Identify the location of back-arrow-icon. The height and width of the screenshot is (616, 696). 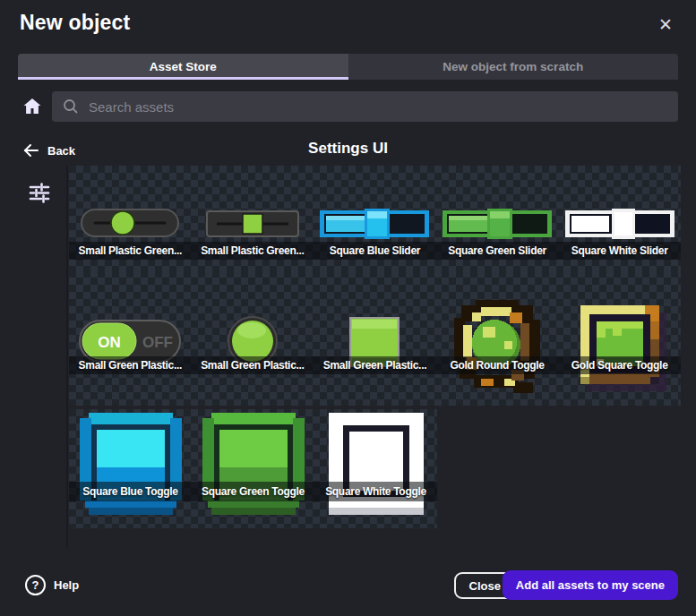
(31, 150).